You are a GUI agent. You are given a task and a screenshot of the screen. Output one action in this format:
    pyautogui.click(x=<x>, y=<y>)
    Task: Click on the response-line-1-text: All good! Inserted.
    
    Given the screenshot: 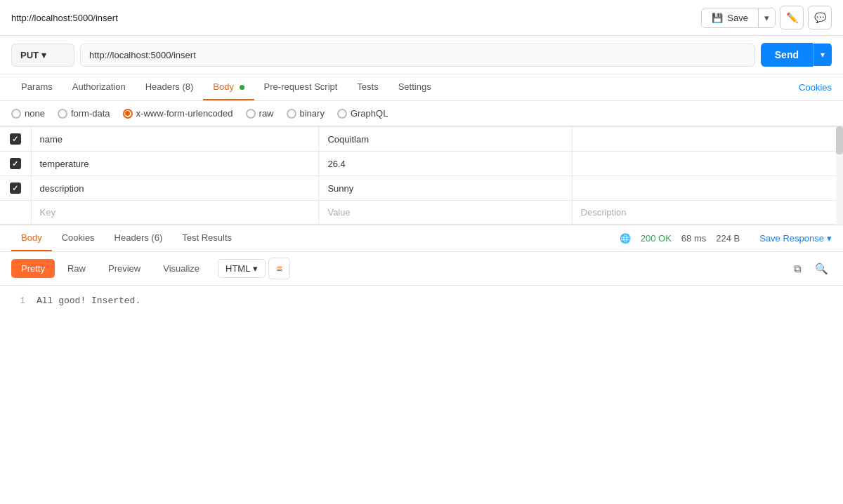 What is the action you would take?
    pyautogui.click(x=89, y=328)
    